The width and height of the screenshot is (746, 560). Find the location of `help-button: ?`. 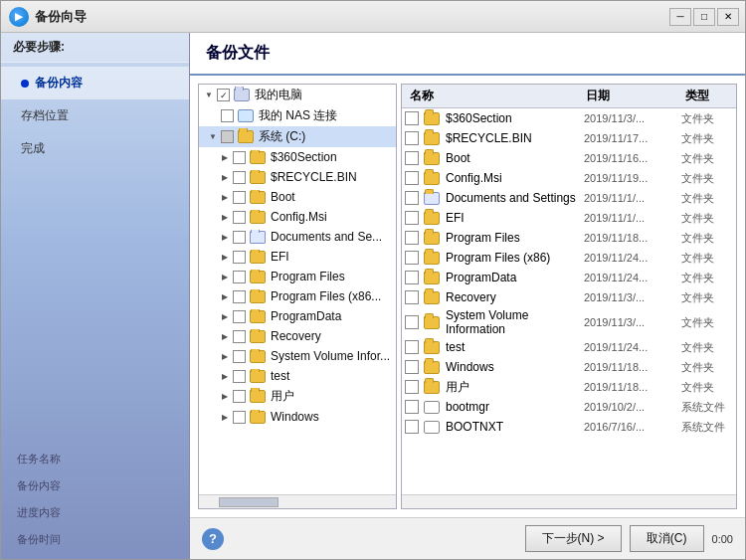

help-button: ? is located at coordinates (213, 539).